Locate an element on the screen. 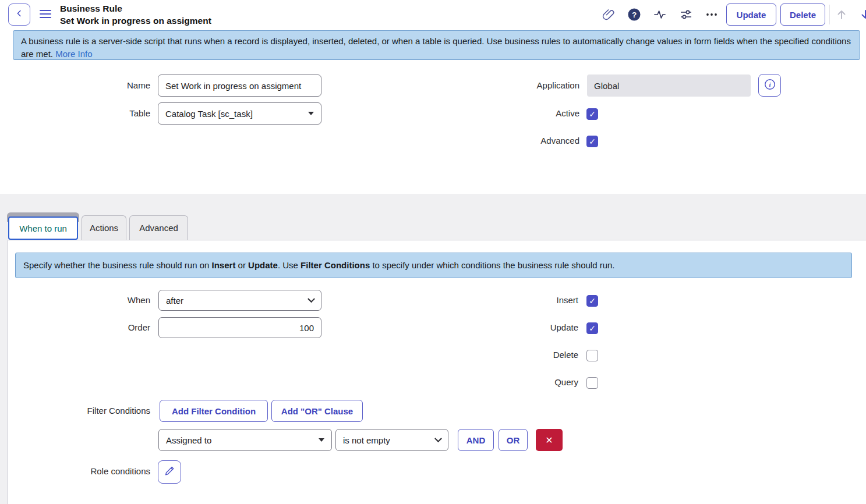 This screenshot has height=504, width=866. context-menu-icon is located at coordinates (45, 15).